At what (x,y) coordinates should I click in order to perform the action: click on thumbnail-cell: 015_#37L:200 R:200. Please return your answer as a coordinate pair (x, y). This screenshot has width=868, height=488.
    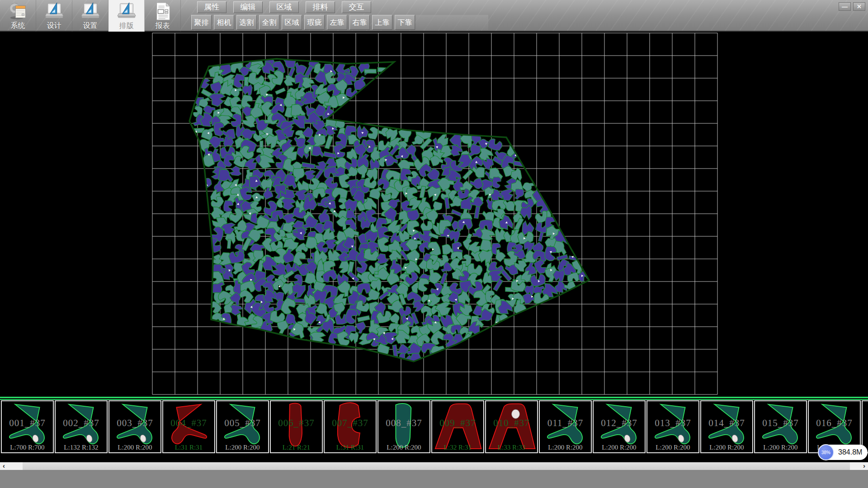
    Looking at the image, I should click on (780, 427).